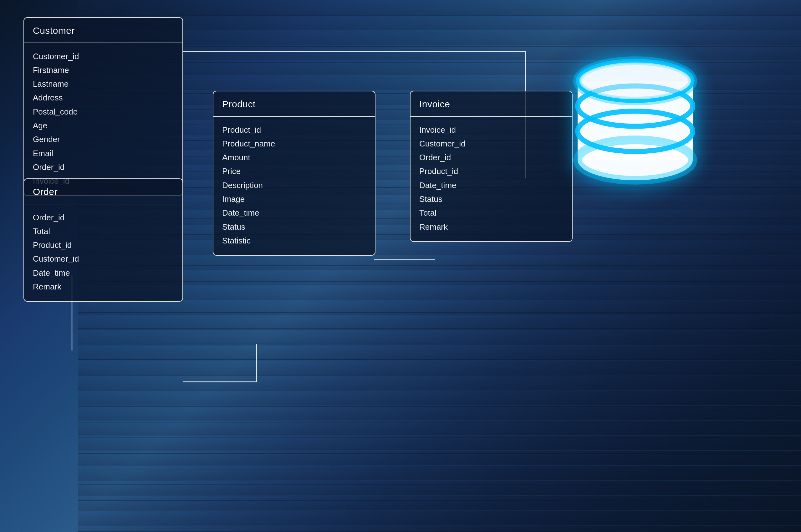 The height and width of the screenshot is (532, 801). I want to click on table-field: Address, so click(103, 98).